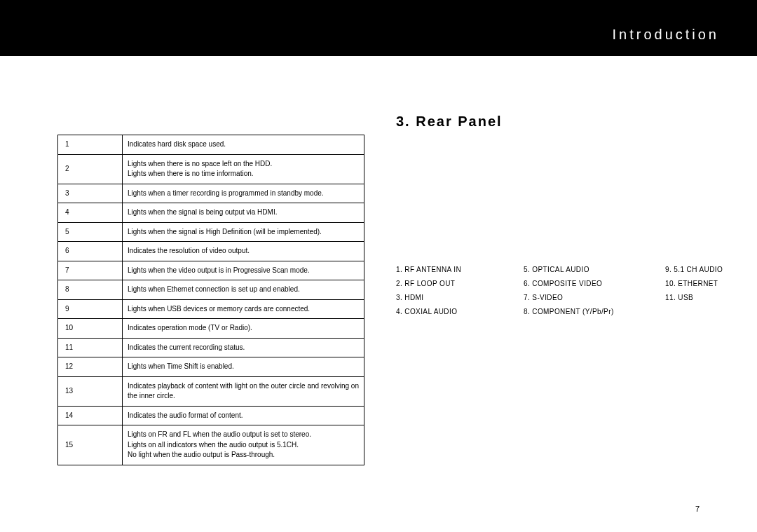 The image size is (757, 532). Describe the element at coordinates (558, 122) in the screenshot. I see `section-heading: 3. Rear Panel` at that location.